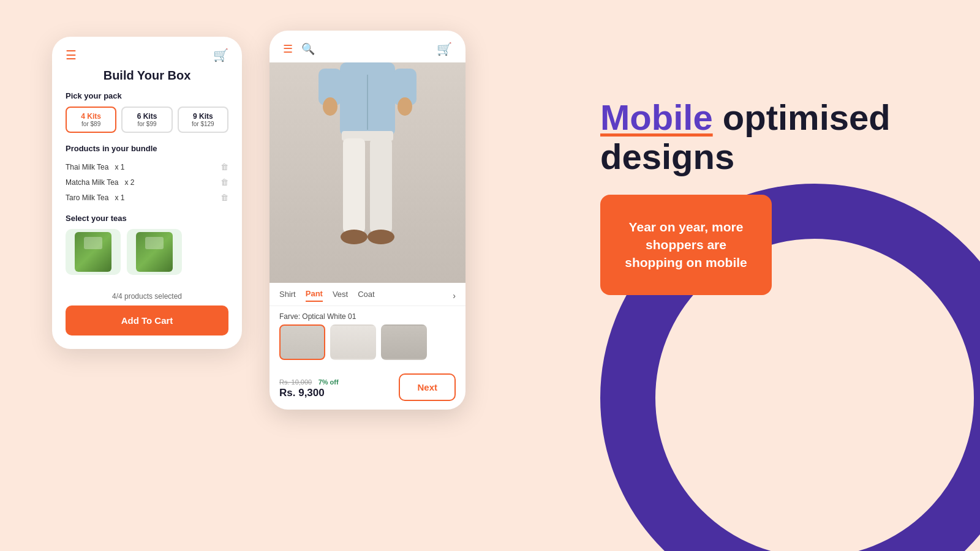  Describe the element at coordinates (147, 148) in the screenshot. I see `bundle-label: Products in your bundle` at that location.